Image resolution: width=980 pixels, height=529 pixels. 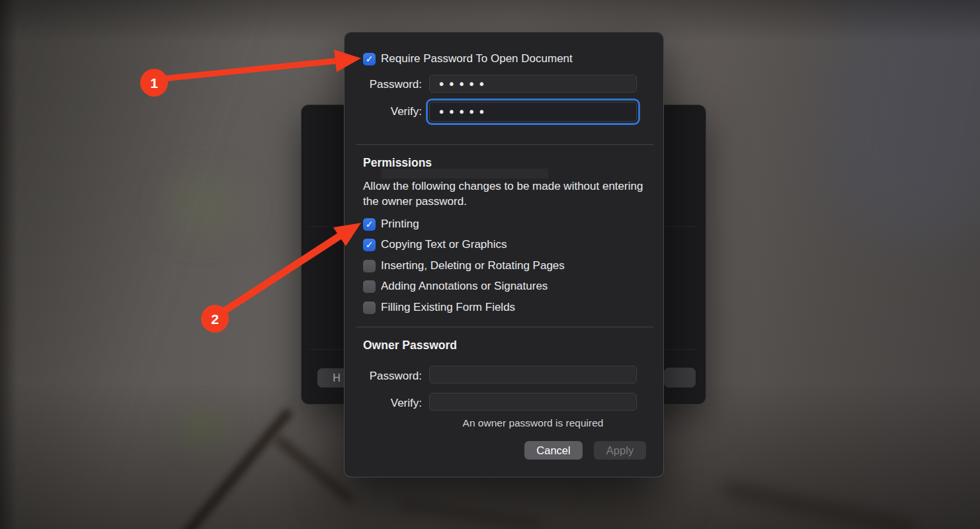 What do you see at coordinates (680, 378) in the screenshot?
I see `hidden-button-partial` at bounding box center [680, 378].